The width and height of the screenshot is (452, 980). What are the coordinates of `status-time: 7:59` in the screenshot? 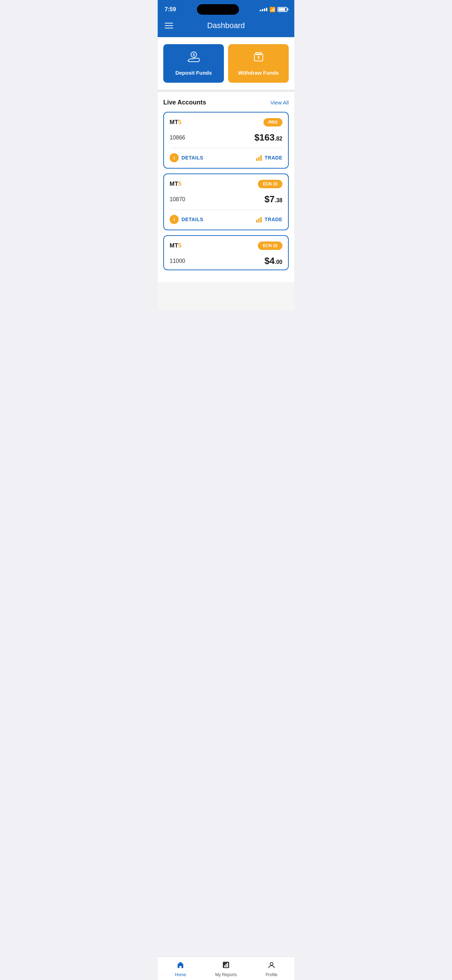 It's located at (170, 10).